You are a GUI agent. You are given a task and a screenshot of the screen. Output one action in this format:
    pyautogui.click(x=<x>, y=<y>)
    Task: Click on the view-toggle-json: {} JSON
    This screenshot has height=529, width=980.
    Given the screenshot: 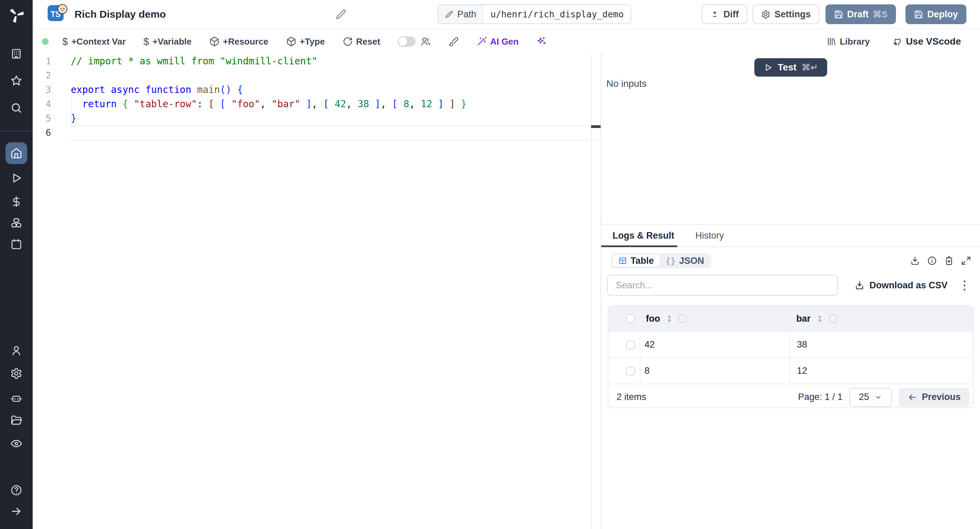 What is the action you would take?
    pyautogui.click(x=685, y=261)
    